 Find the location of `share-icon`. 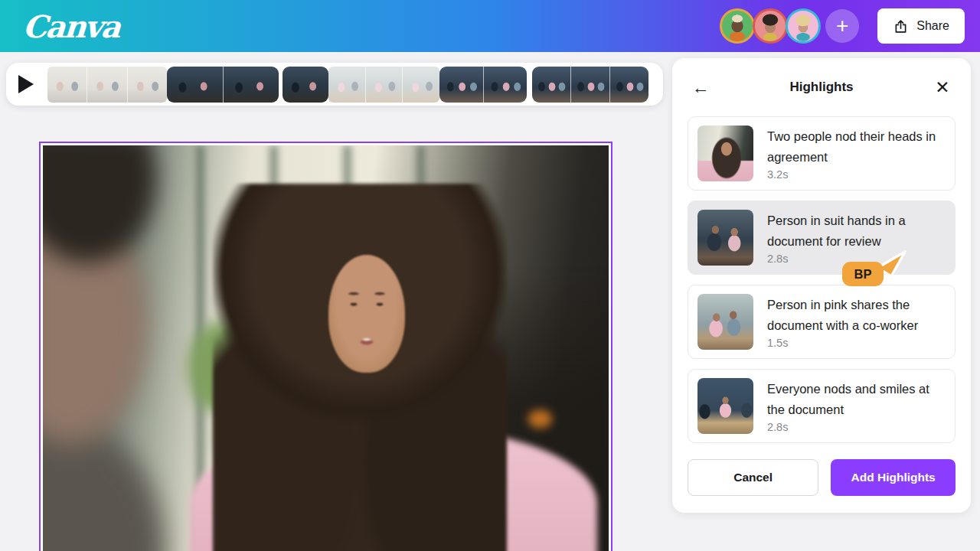

share-icon is located at coordinates (900, 26).